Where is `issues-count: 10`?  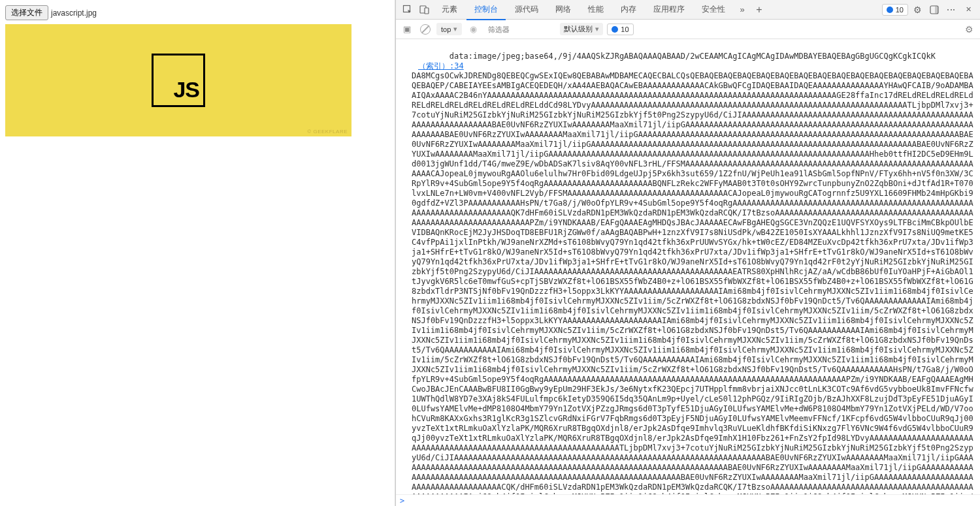 issues-count: 10 is located at coordinates (900, 10).